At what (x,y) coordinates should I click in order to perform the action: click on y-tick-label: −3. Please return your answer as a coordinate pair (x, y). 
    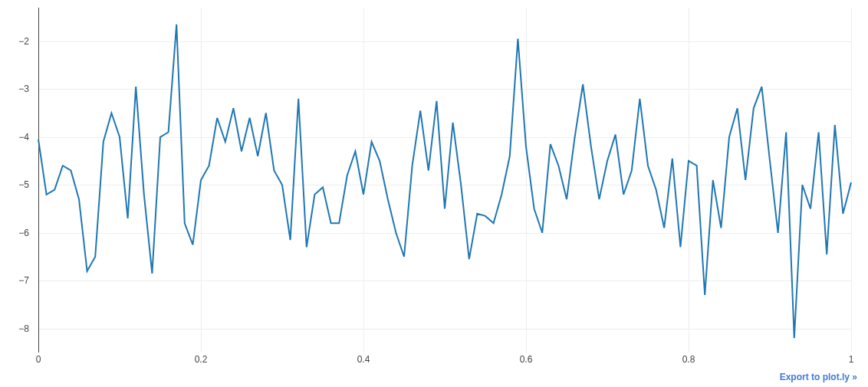
    Looking at the image, I should click on (17, 89).